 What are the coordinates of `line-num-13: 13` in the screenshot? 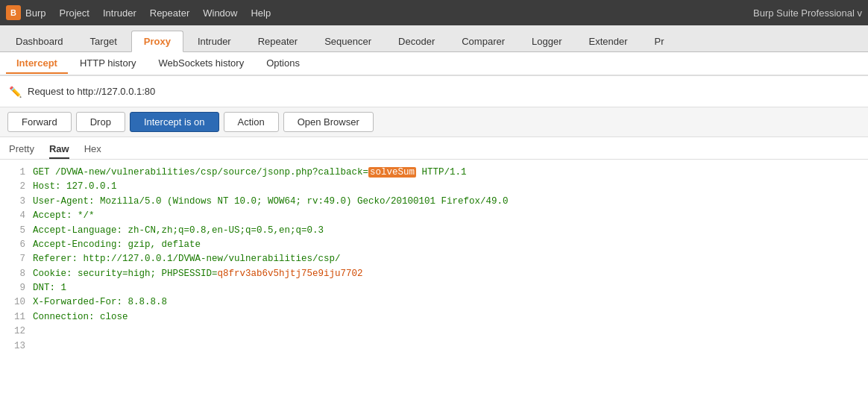 It's located at (17, 346).